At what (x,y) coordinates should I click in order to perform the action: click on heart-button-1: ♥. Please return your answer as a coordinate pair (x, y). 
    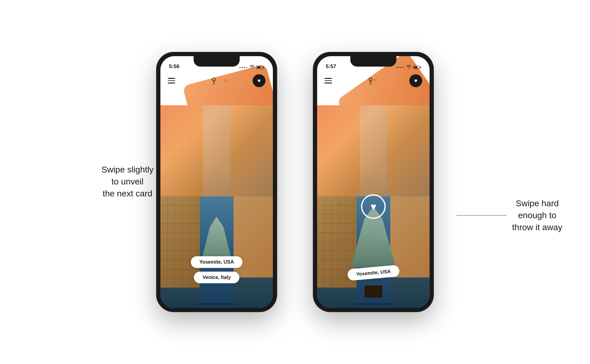
    Looking at the image, I should click on (259, 81).